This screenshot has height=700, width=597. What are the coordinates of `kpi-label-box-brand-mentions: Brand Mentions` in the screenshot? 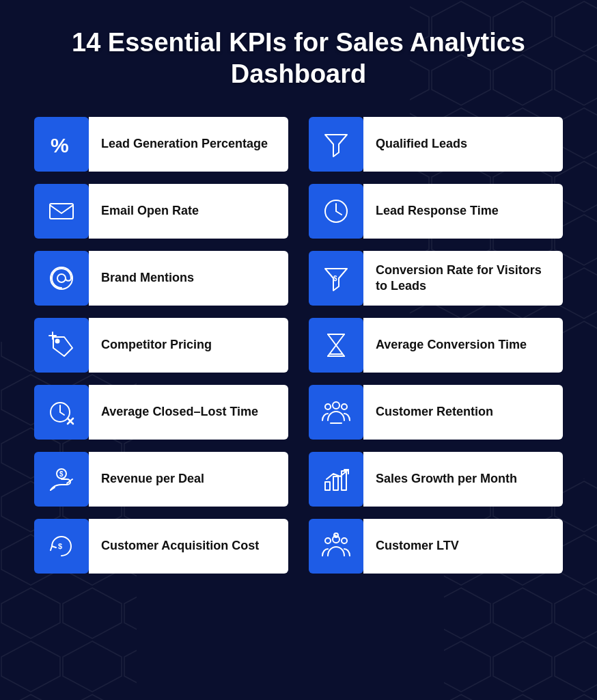 It's located at (189, 278).